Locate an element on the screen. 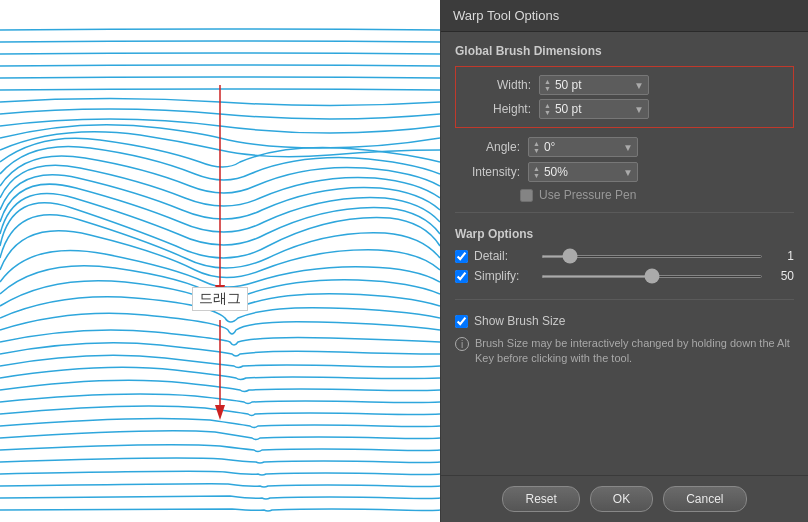 The height and width of the screenshot is (522, 808). detail-slider is located at coordinates (652, 256).